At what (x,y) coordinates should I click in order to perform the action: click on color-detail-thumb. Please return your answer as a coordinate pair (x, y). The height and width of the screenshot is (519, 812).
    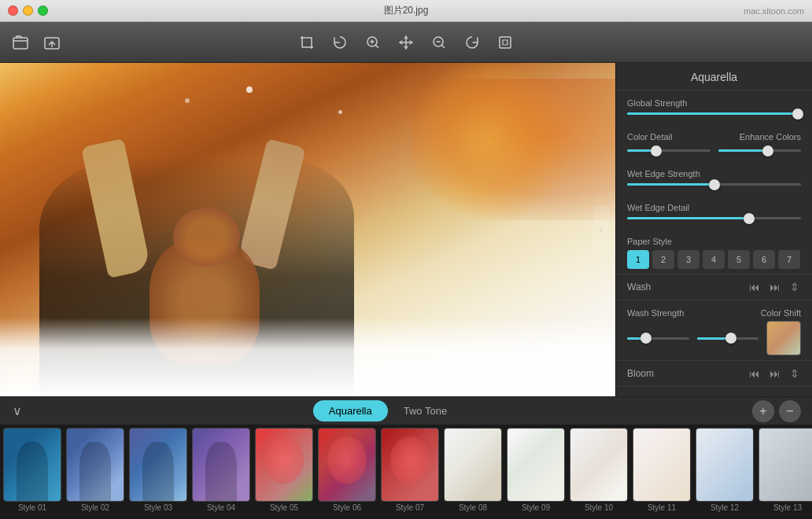
    Looking at the image, I should click on (656, 151).